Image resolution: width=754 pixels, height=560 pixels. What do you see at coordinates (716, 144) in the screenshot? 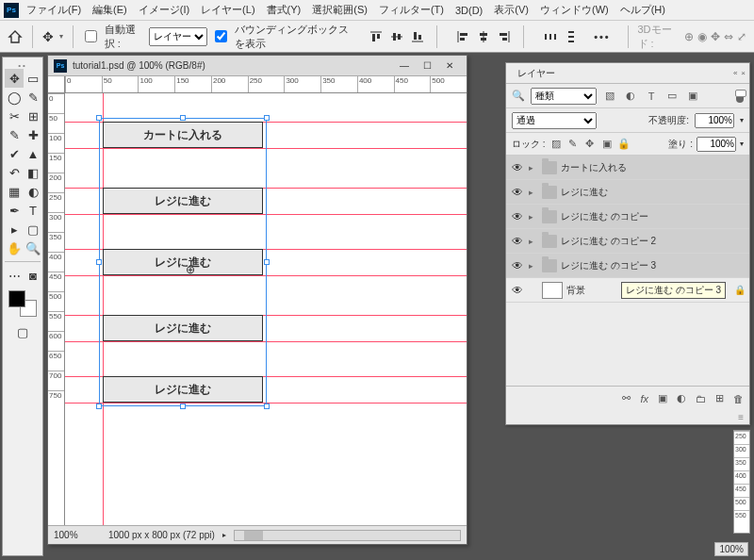
I see `fill-field` at bounding box center [716, 144].